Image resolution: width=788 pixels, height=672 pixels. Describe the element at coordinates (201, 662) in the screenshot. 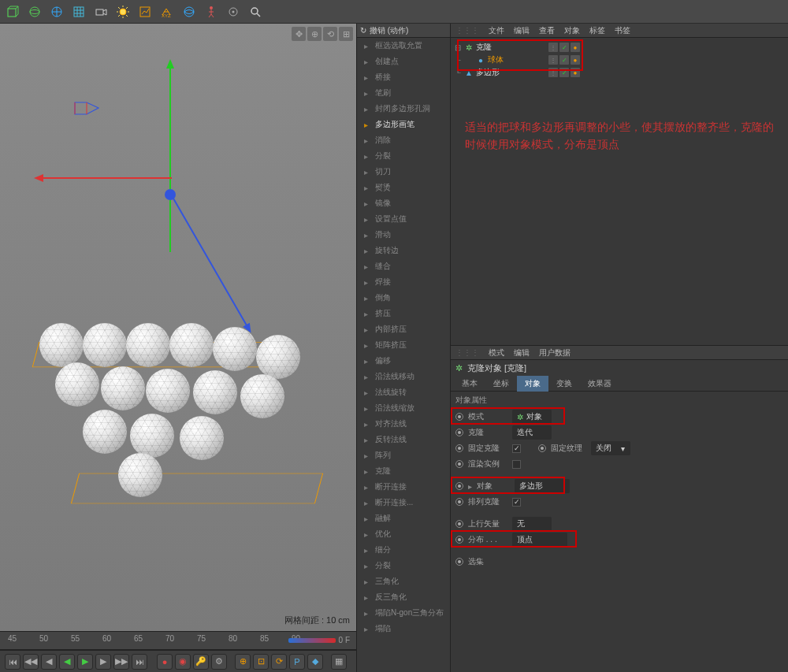

I see `key-button: 🔑` at that location.